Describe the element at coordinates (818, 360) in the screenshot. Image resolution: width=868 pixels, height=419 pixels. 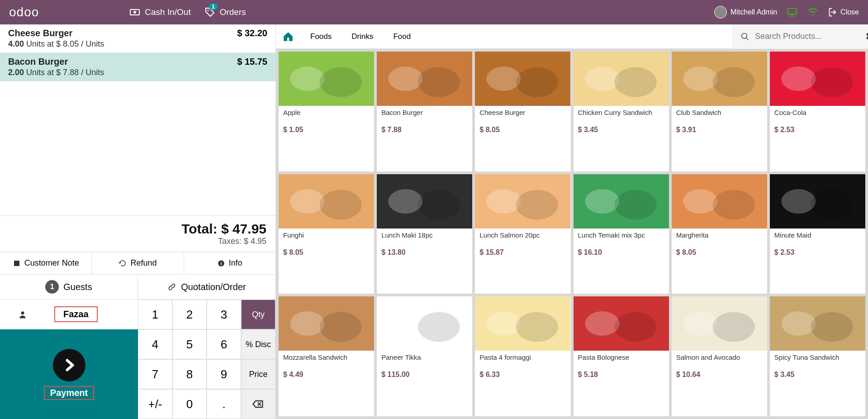
I see `product-name: Spicy Tuna Sandwich` at that location.